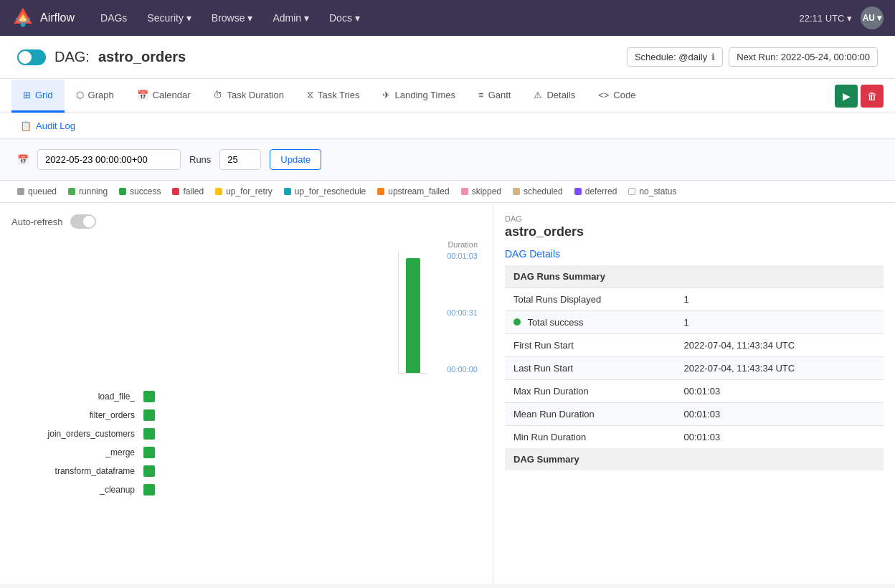 This screenshot has height=588, width=895. I want to click on tab-grid: ⊞ Grid, so click(38, 96).